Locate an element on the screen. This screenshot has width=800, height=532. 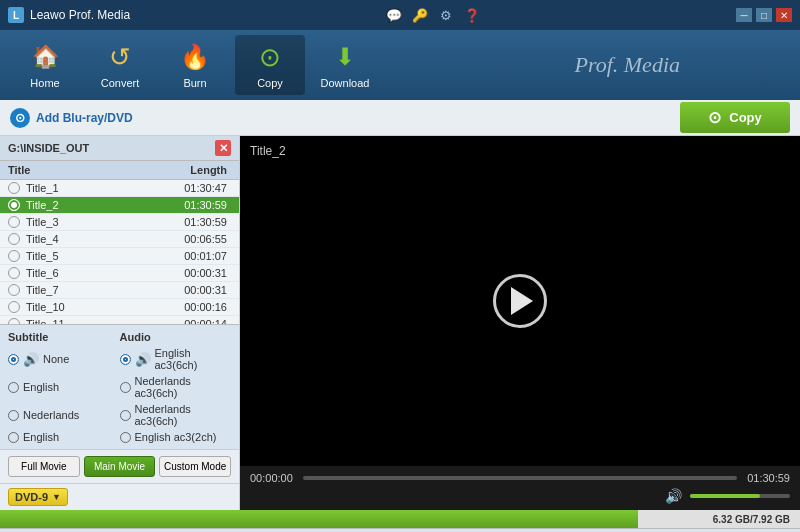
window-controls: ─ □ ✕ is located at coordinates (764, 15).